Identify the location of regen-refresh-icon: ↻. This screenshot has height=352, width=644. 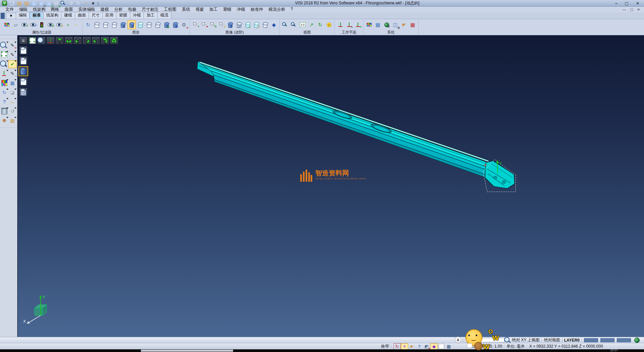
(5, 92).